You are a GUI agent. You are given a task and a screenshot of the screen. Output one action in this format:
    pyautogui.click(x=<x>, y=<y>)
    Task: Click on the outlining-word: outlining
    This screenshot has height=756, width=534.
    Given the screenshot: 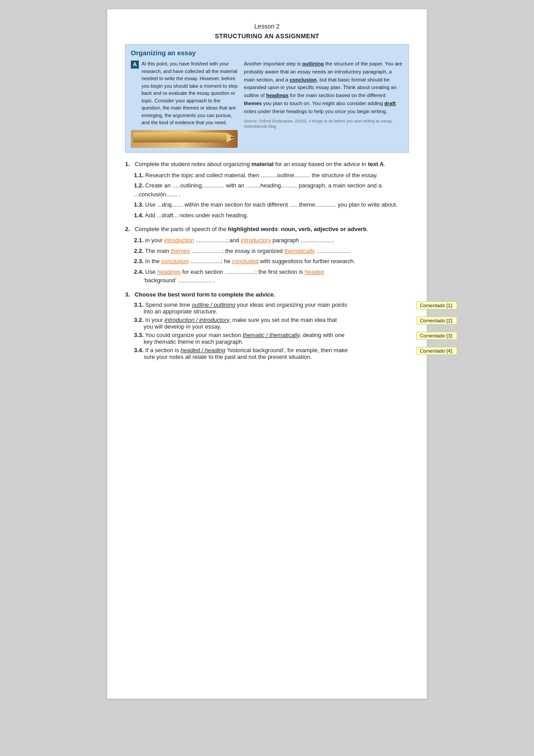 What is the action you would take?
    pyautogui.click(x=313, y=64)
    